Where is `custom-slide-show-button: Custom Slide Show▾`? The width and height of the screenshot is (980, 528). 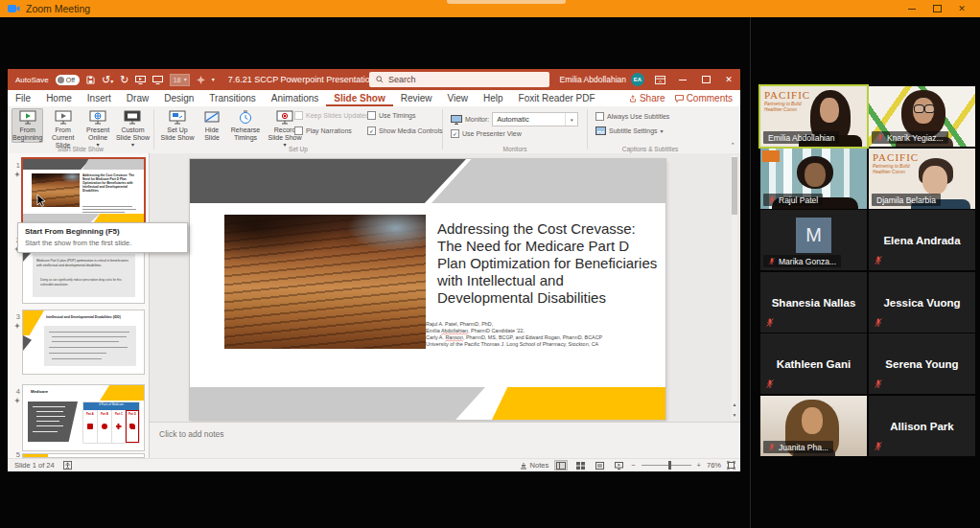
custom-slide-show-button: Custom Slide Show▾ is located at coordinates (132, 128).